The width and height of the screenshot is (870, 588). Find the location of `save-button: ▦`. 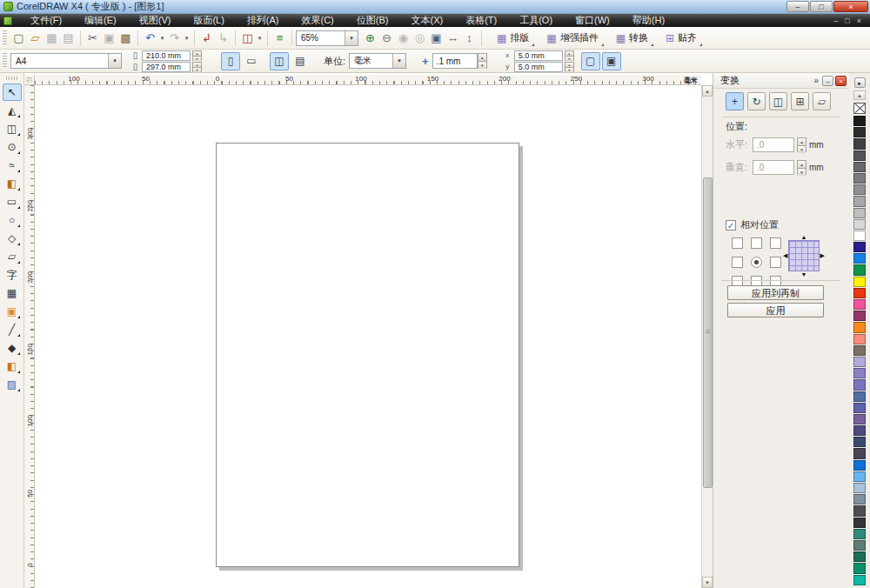

save-button: ▦ is located at coordinates (52, 38).